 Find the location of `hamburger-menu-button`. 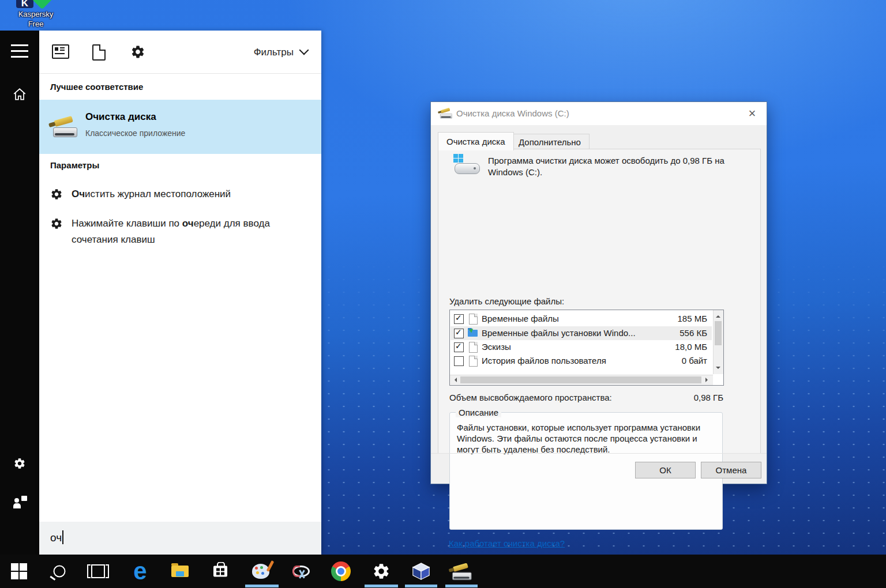

hamburger-menu-button is located at coordinates (20, 51).